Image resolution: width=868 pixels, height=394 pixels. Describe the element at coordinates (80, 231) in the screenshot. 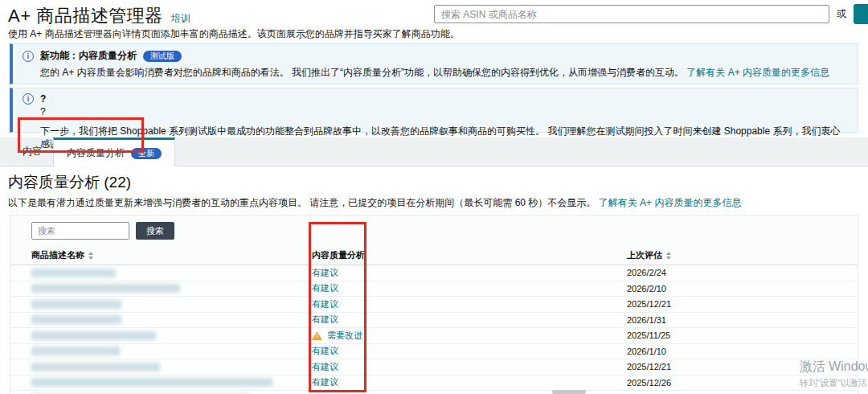

I see `table-search-input` at that location.